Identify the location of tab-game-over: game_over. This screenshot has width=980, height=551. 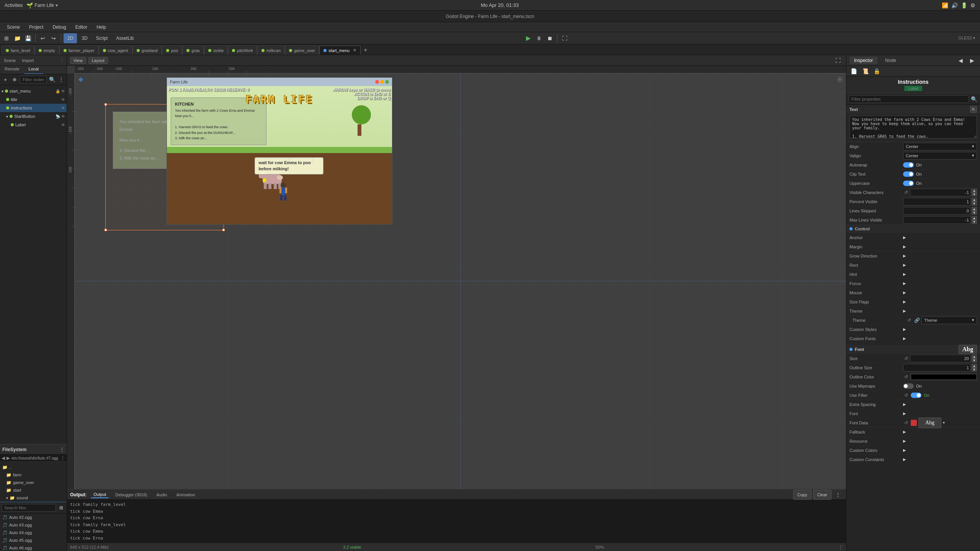
(302, 50).